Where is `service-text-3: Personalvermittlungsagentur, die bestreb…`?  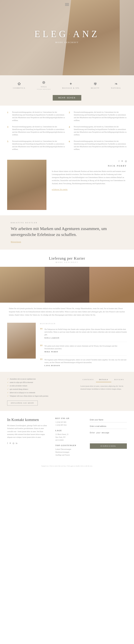 service-text-3: Personalvermittlungsagentur, die bestreb… is located at coordinates (39, 131).